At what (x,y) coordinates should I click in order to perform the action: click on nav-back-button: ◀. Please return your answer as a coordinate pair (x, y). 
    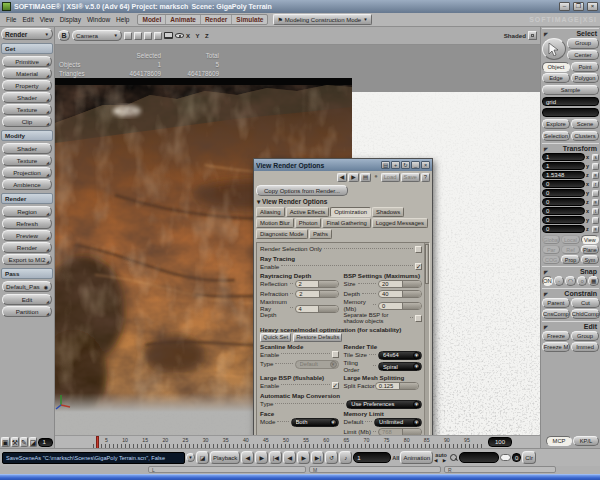
    Looking at the image, I should click on (342, 178).